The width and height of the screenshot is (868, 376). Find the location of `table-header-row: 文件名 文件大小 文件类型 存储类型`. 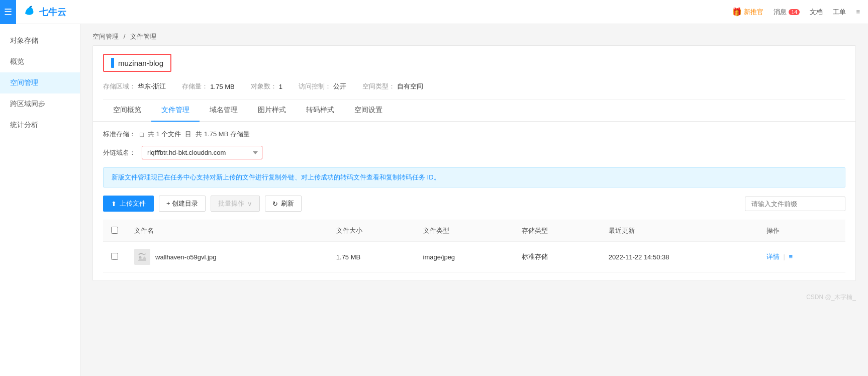

table-header-row: 文件名 文件大小 文件类型 存储类型 is located at coordinates (474, 231).